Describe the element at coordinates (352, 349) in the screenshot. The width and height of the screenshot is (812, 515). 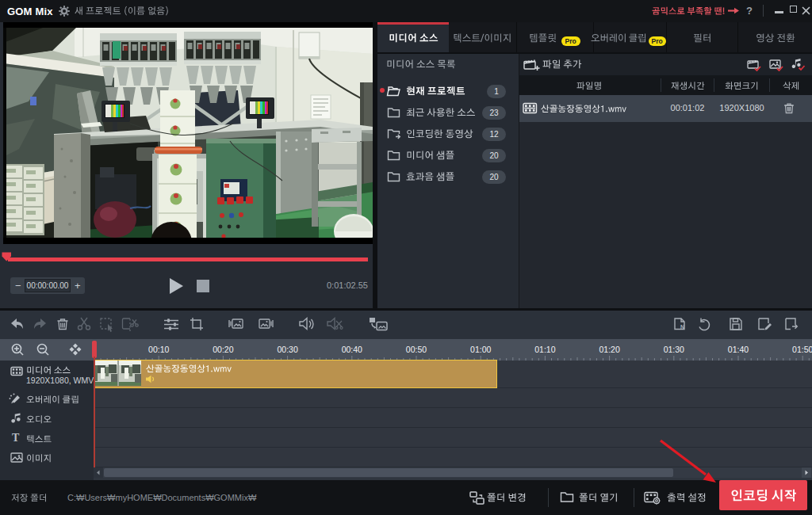
I see `svg-text: 00:40` at that location.